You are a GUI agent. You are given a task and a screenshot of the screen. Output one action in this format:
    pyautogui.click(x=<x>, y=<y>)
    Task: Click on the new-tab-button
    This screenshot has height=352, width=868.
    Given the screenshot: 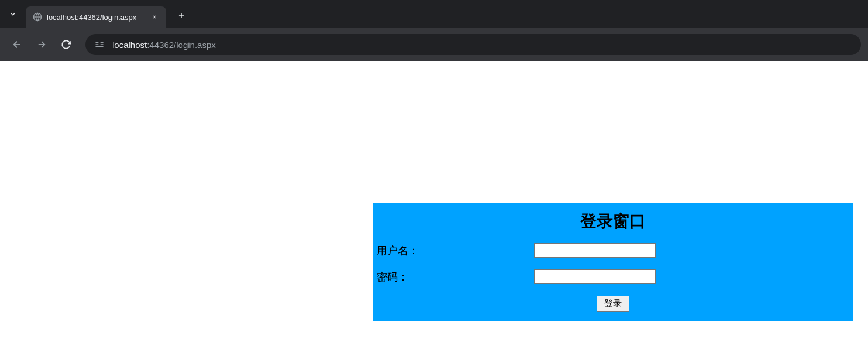 What is the action you would take?
    pyautogui.click(x=181, y=16)
    